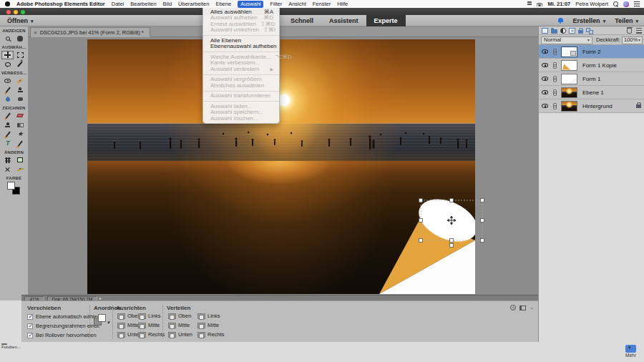 The height and width of the screenshot is (362, 644). What do you see at coordinates (591, 52) in the screenshot?
I see `layer-row-form-2: Form 2` at bounding box center [591, 52].